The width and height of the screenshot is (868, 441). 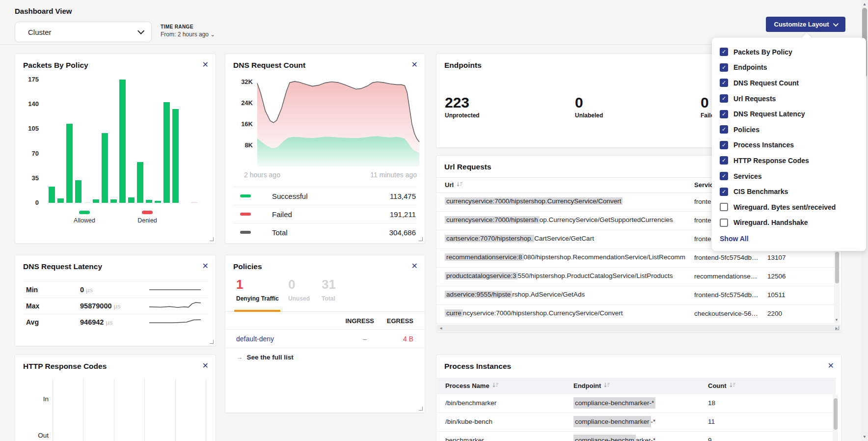 I want to click on count-cell: 13107, so click(x=785, y=257).